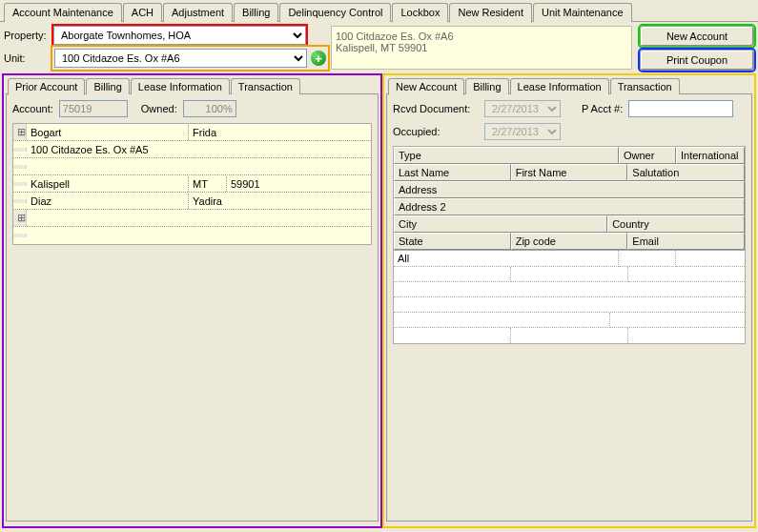 This screenshot has height=532, width=758. What do you see at coordinates (256, 12) in the screenshot?
I see `tab-billing: Billing` at bounding box center [256, 12].